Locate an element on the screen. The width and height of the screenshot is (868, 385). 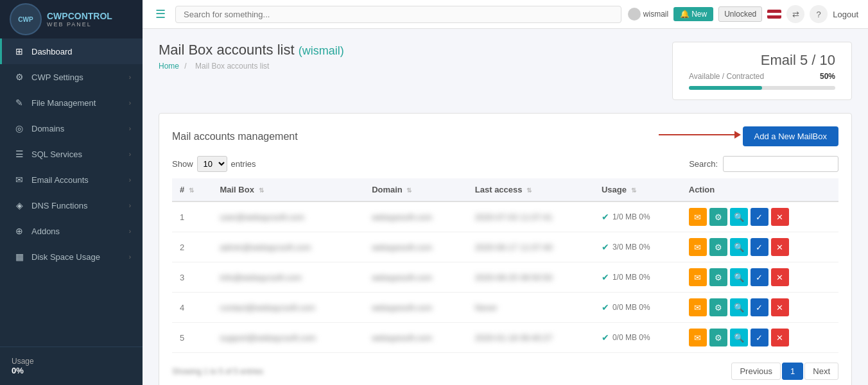
sidebar-label-file-management: File Management is located at coordinates (64, 103).